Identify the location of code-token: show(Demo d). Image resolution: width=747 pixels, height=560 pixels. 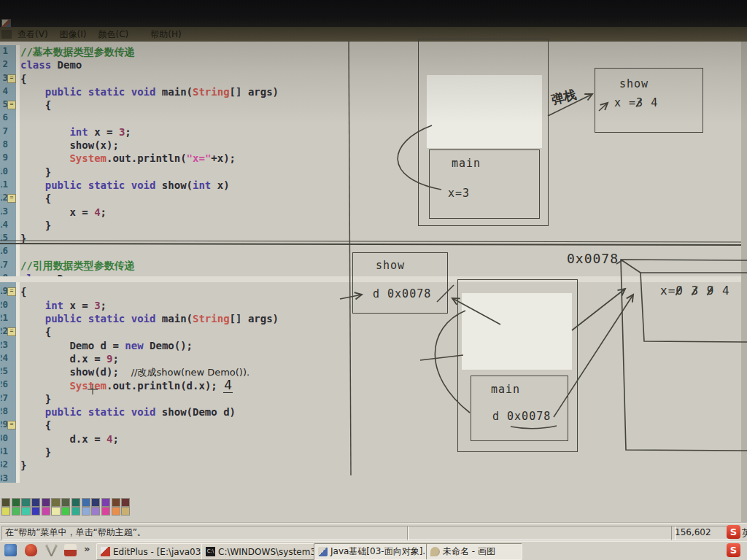
(196, 412).